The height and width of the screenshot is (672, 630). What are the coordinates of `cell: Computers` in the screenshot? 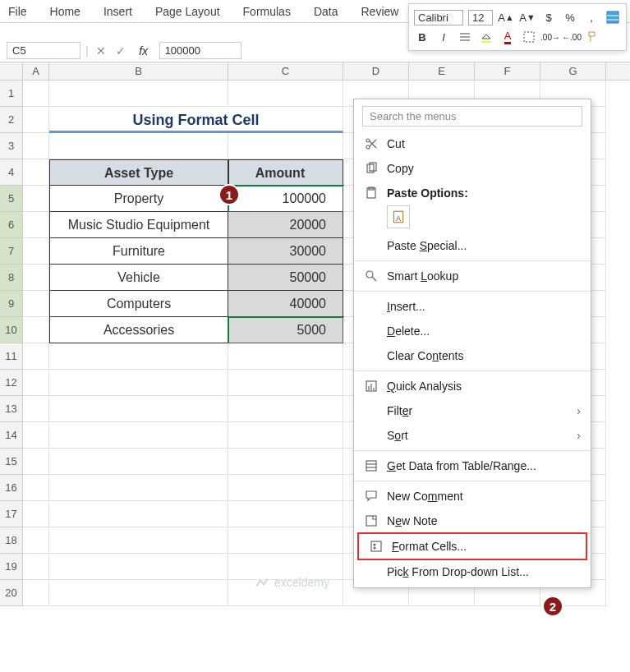 It's located at (139, 304).